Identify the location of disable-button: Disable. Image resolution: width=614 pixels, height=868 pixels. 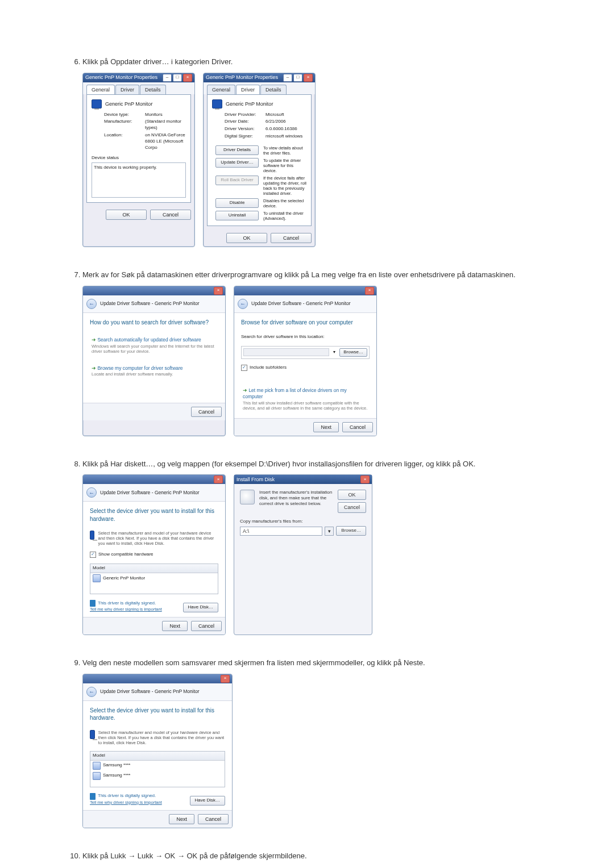
(237, 203).